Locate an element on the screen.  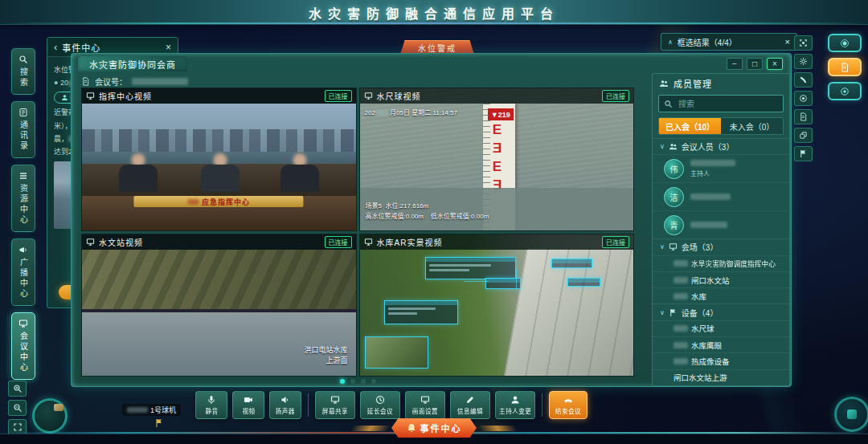
device-row: 热成像设备 is located at coordinates (721, 360).